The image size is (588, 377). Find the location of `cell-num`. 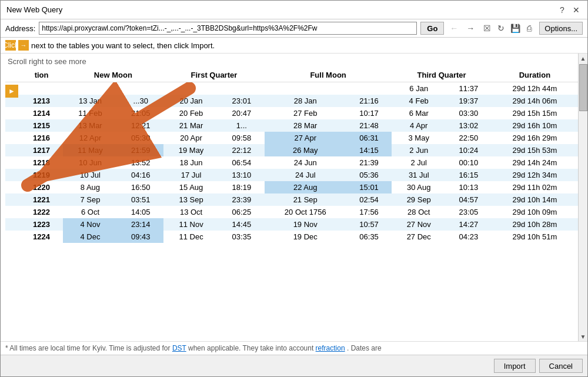

cell-num is located at coordinates (42, 89).